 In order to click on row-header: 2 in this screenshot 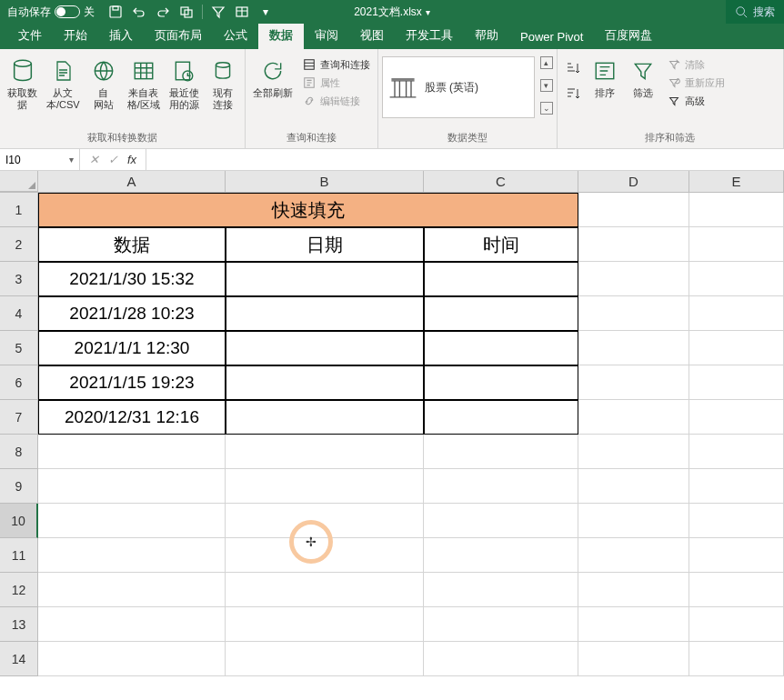, I will do `click(19, 245)`.